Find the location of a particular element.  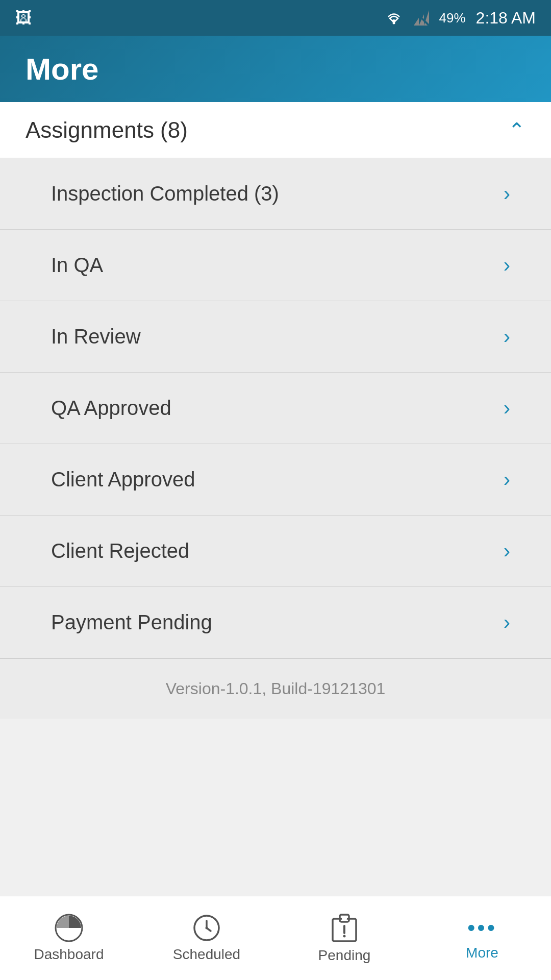

version-info: Version-1.0.1, Build-19121301 is located at coordinates (276, 689).